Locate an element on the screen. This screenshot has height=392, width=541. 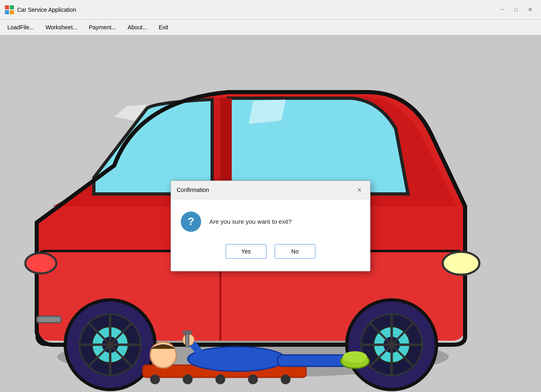
question-icon: ? is located at coordinates (191, 222).